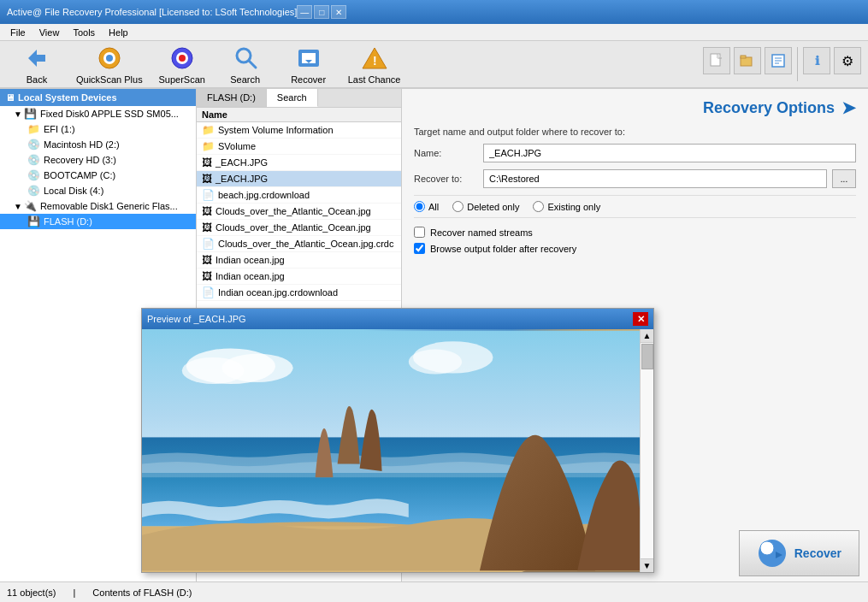 The width and height of the screenshot is (868, 602). Describe the element at coordinates (37, 64) in the screenshot. I see `back-button: Back` at that location.